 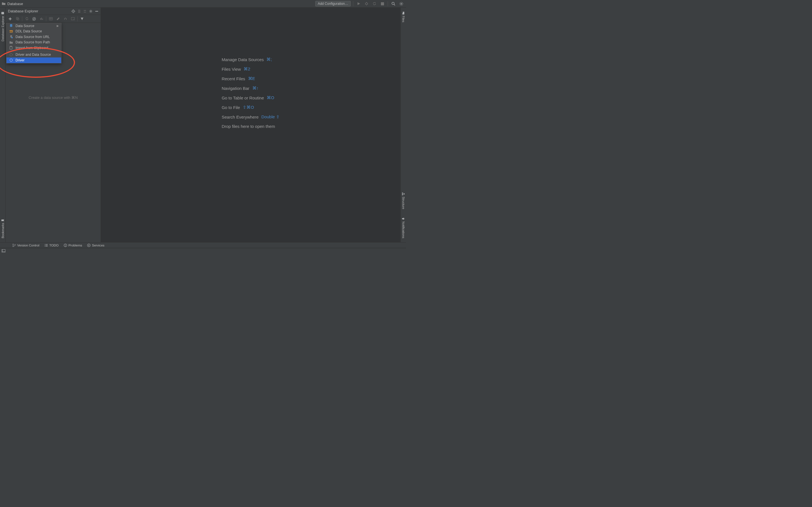 I want to click on url-icon, so click(x=11, y=37).